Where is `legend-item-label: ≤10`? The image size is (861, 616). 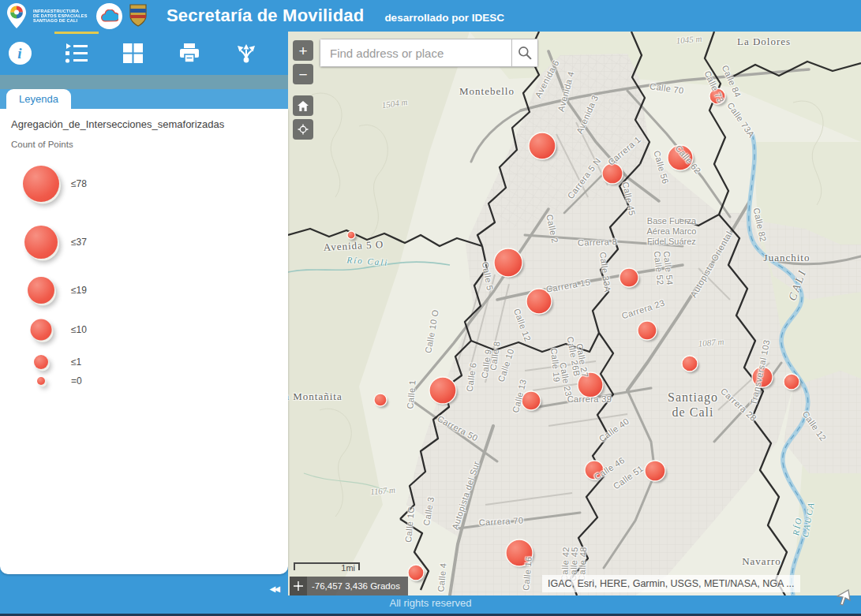
legend-item-label: ≤10 is located at coordinates (79, 330).